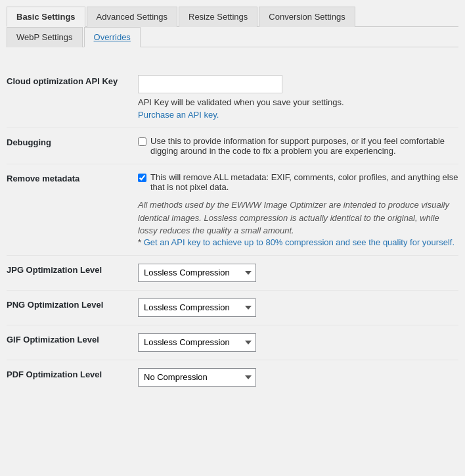 This screenshot has width=465, height=476. I want to click on jpg-optimization-label: JPG Optimization Level, so click(72, 270).